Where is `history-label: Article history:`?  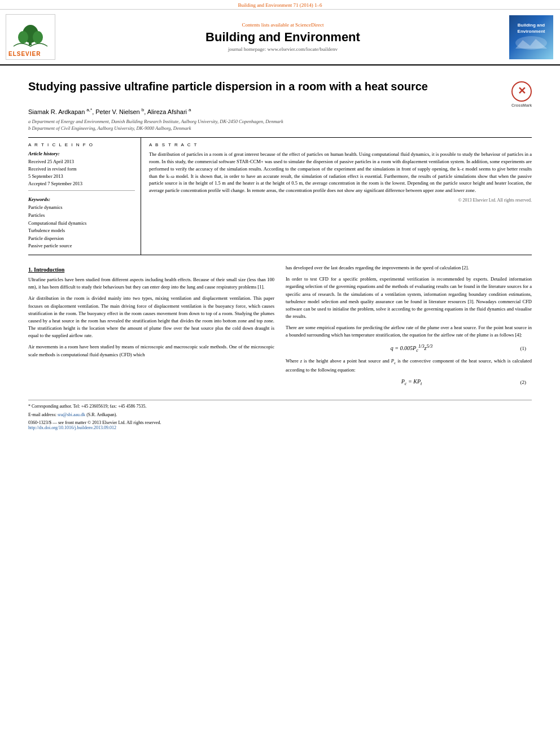
history-label: Article history: is located at coordinates (81, 154).